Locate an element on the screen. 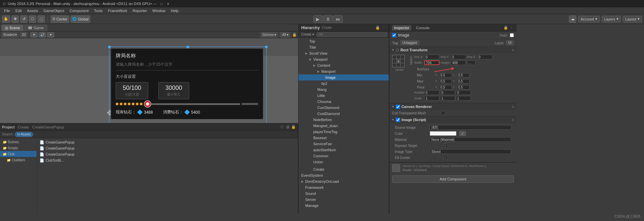 The width and height of the screenshot is (644, 221). menu-assets: Assets is located at coordinates (33, 11).